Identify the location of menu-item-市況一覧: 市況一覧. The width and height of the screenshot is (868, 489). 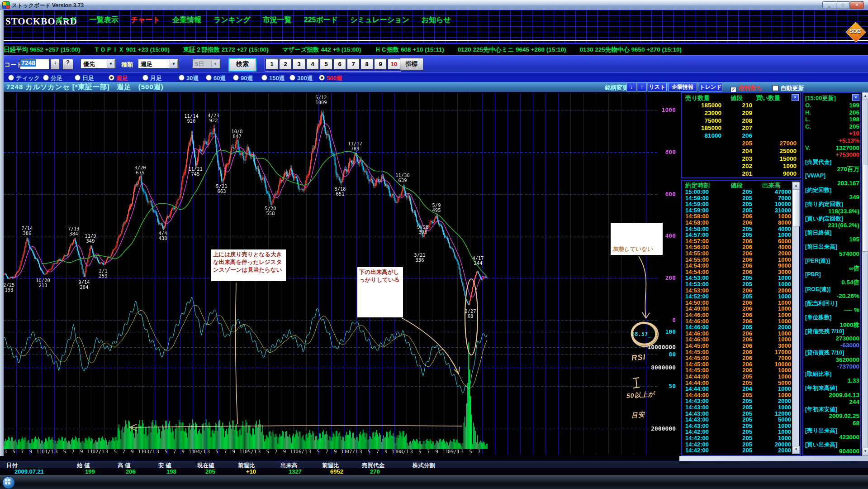
(277, 20).